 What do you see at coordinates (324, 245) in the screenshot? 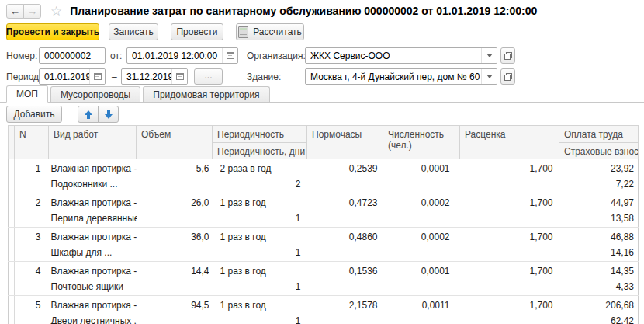
I see `table-row: 3 Влажная протирка -Шкафы для ... 36,0 1…` at bounding box center [324, 245].